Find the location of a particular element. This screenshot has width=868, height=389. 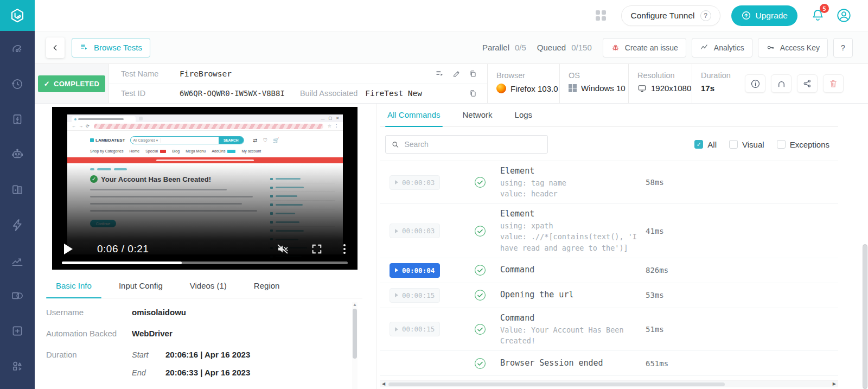

tab-all-commands: All Commands is located at coordinates (414, 115).